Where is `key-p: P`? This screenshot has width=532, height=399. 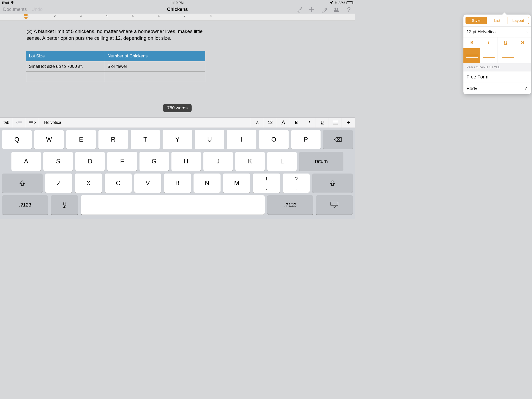 key-p: P is located at coordinates (306, 139).